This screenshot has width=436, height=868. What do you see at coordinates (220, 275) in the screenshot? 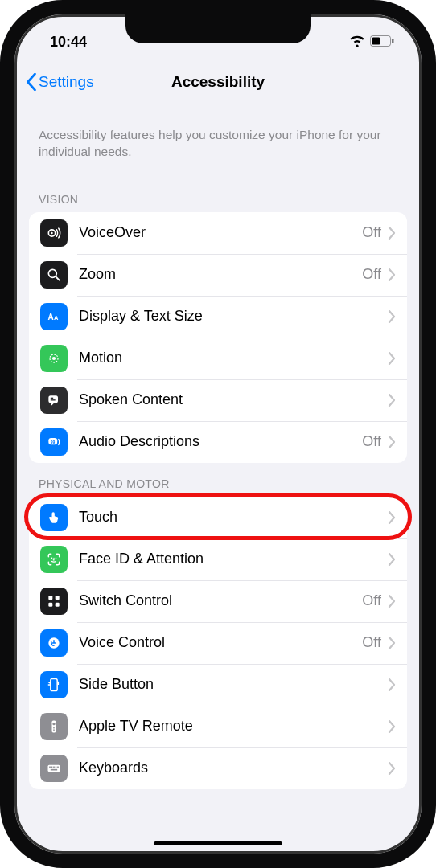
I see `row-label: Zoom` at bounding box center [220, 275].